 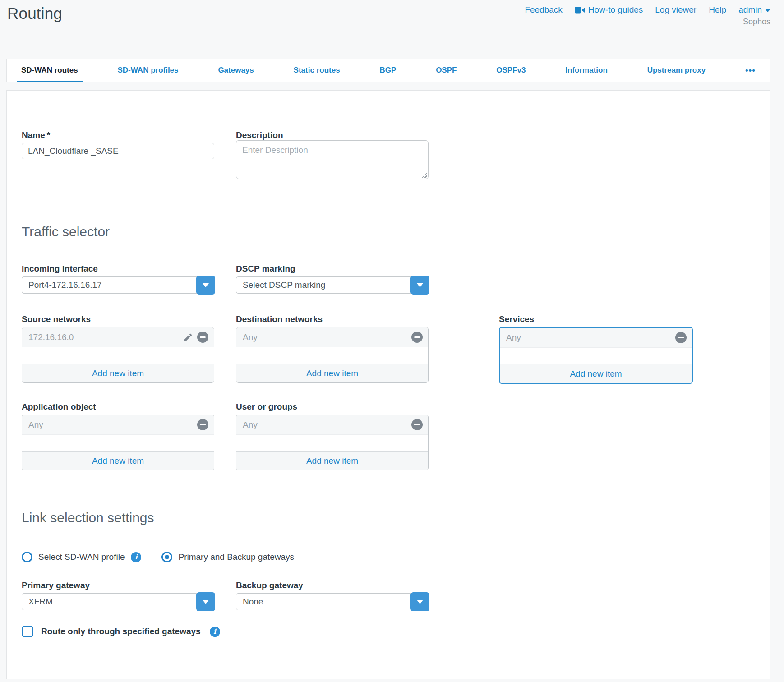 I want to click on backup-gateway-value: None, so click(x=332, y=602).